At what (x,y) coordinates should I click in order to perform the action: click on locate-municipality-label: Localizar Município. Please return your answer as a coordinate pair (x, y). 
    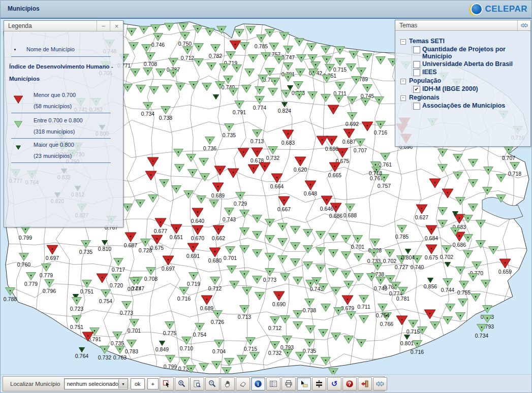
    Looking at the image, I should click on (35, 384).